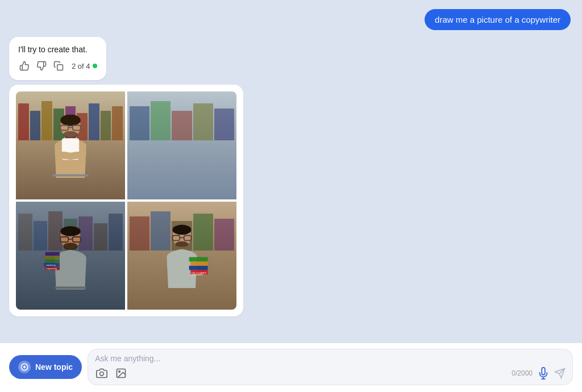 The image size is (582, 392). I want to click on image-button, so click(121, 373).